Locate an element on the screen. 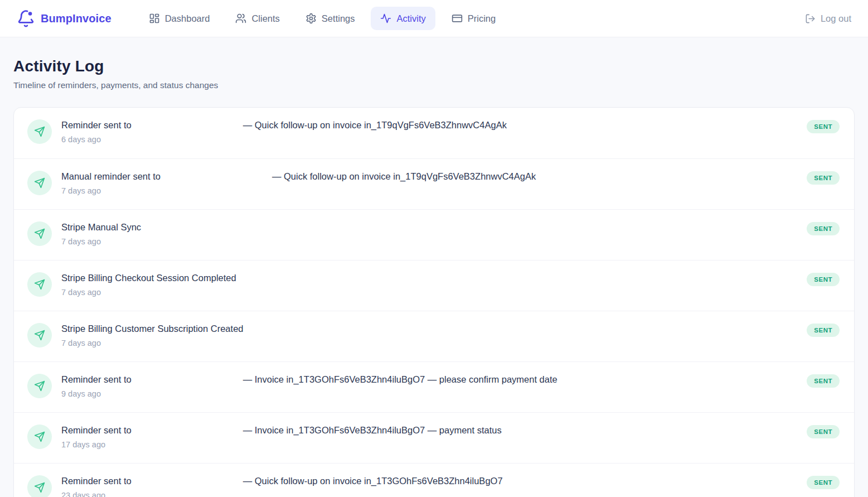 Image resolution: width=868 pixels, height=497 pixels. activity-row-title: Stripe Billing Checkout Session Complete… is located at coordinates (149, 278).